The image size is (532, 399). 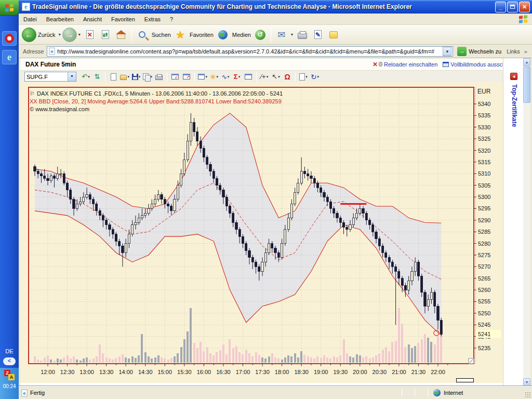 I want to click on svg-text: 5295, so click(x=484, y=208).